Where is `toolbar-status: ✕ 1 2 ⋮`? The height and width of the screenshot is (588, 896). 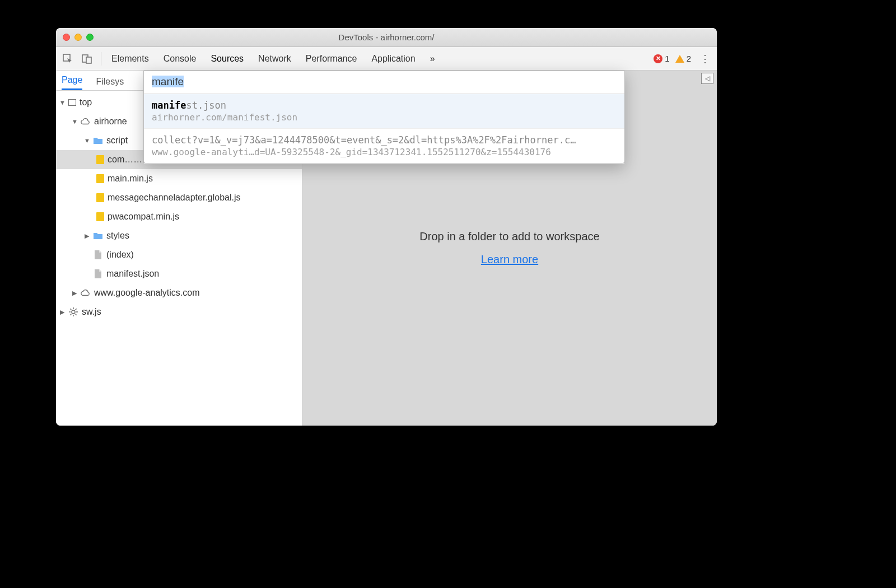
toolbar-status: ✕ 1 2 ⋮ is located at coordinates (683, 59).